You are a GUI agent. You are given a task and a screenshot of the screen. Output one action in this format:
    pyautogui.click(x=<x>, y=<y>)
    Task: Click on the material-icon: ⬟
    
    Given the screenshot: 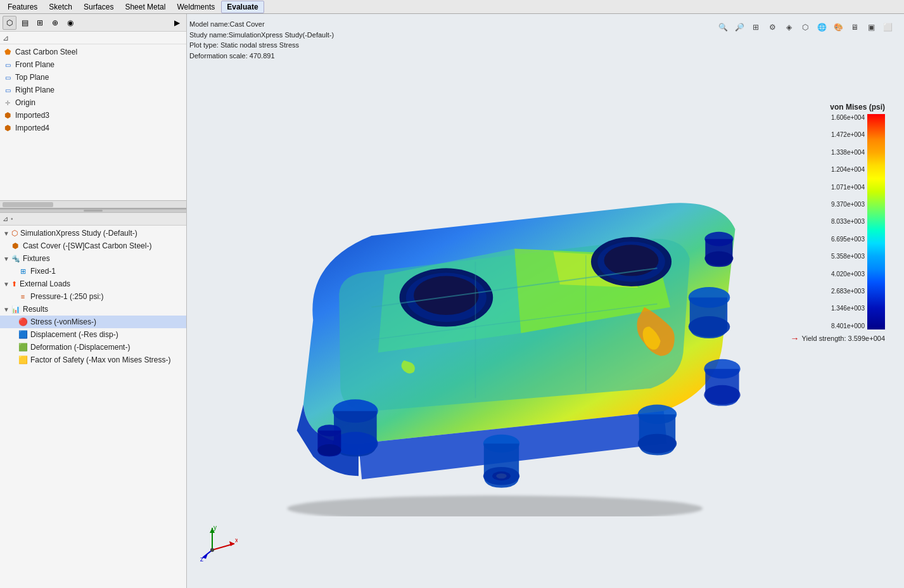 What is the action you would take?
    pyautogui.click(x=8, y=52)
    